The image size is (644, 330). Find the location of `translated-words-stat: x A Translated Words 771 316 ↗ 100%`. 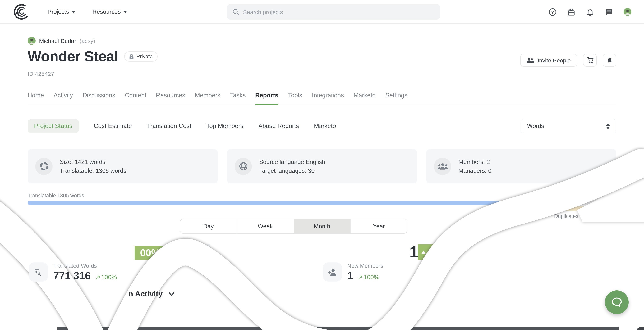

translated-words-stat: x A Translated Words 771 316 ↗ 100% is located at coordinates (73, 272).